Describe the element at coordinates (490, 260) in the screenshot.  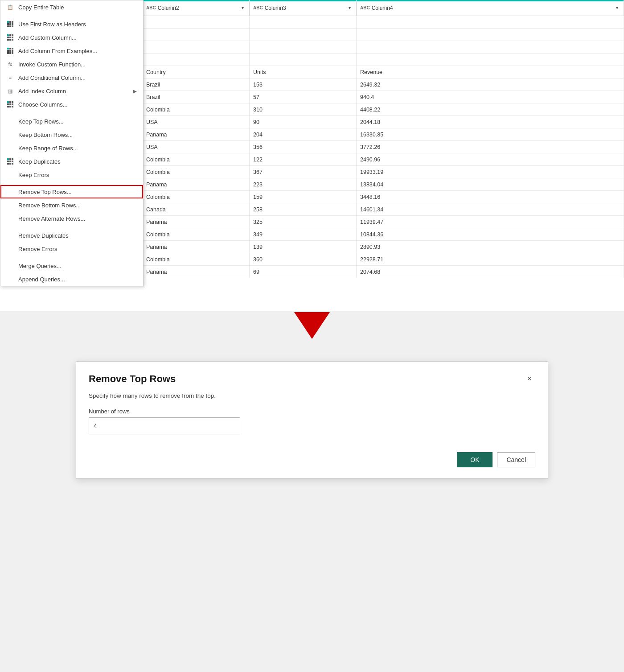
I see `row-col4-cell: 22928.71` at that location.